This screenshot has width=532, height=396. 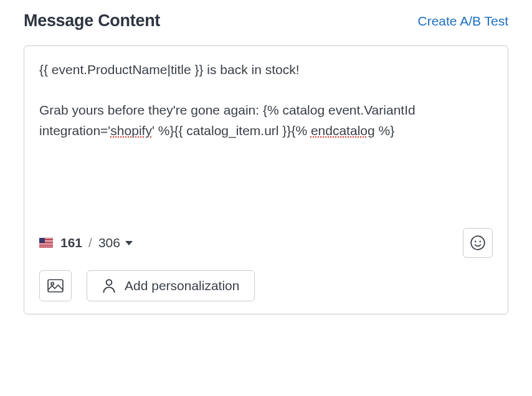 I want to click on insert-image-button, so click(x=55, y=286).